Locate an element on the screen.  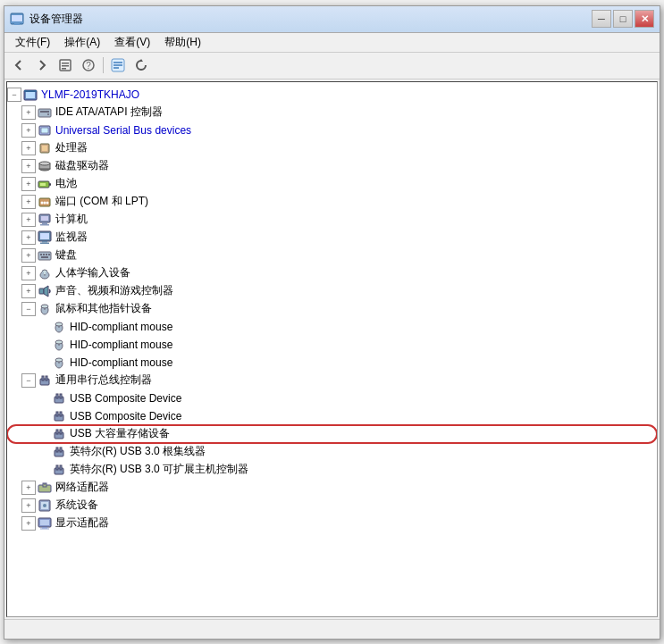
tree-item-usb-comp2: USB Composite Device is located at coordinates (332, 416).